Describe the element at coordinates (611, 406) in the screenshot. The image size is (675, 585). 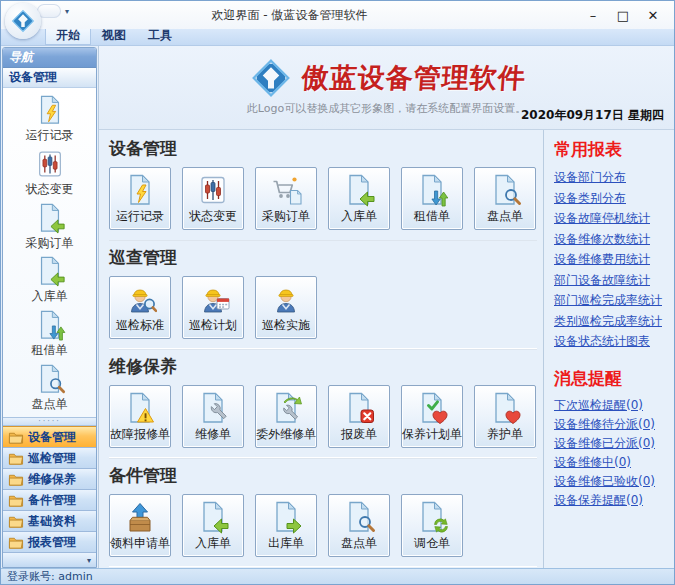
I see `message-link: 下次巡检提醒(0)` at that location.